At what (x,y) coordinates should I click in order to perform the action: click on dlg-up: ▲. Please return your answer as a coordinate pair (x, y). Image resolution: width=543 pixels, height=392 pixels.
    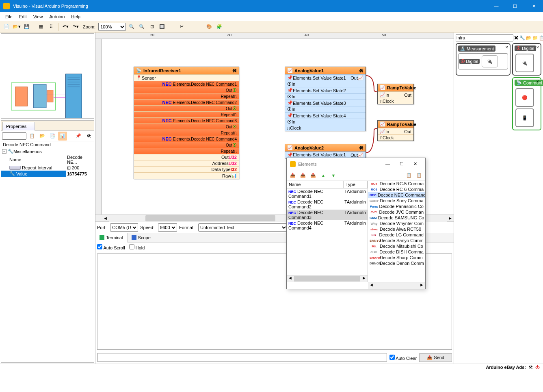
    Looking at the image, I should click on (323, 175).